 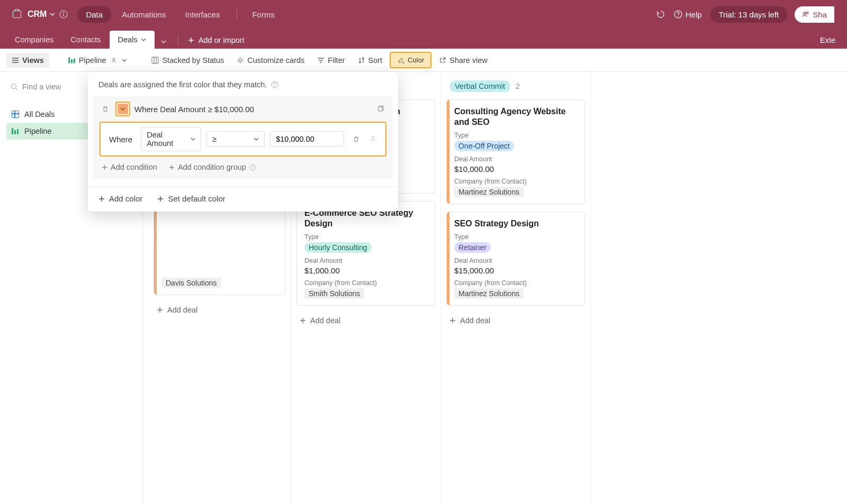 I want to click on briefcase-icon, so click(x=17, y=14).